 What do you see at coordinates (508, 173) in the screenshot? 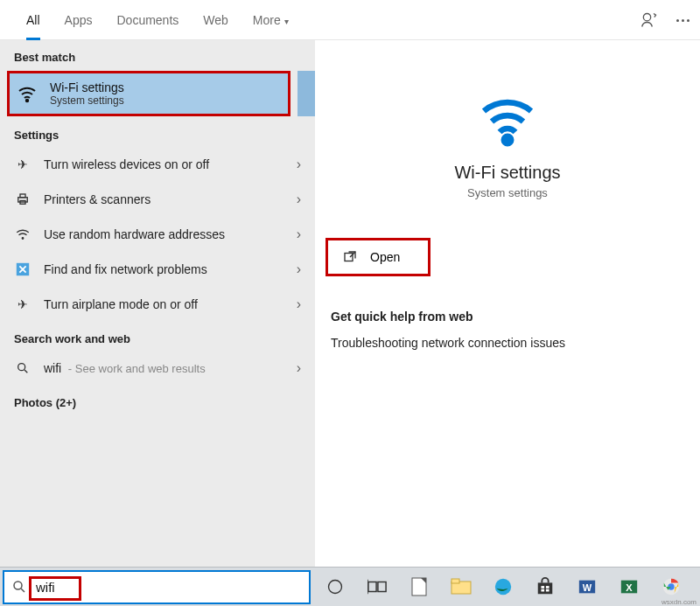
I see `preview-title: Wi-Fi settings` at bounding box center [508, 173].